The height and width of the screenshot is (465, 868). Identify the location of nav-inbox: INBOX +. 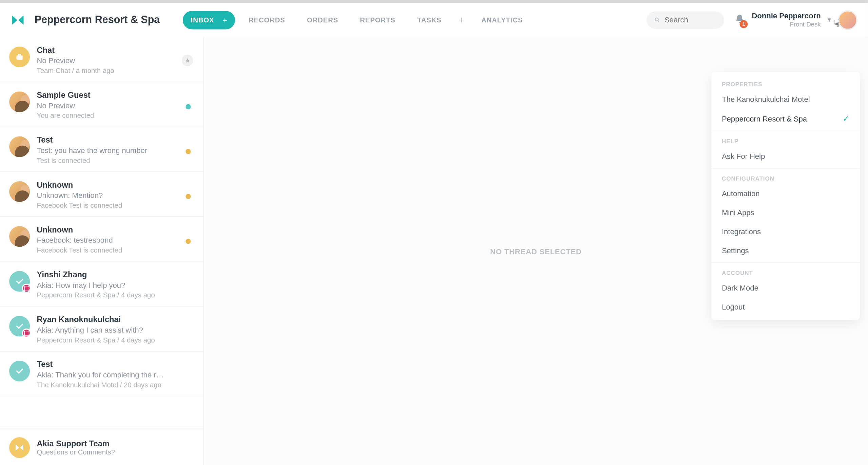
(209, 20).